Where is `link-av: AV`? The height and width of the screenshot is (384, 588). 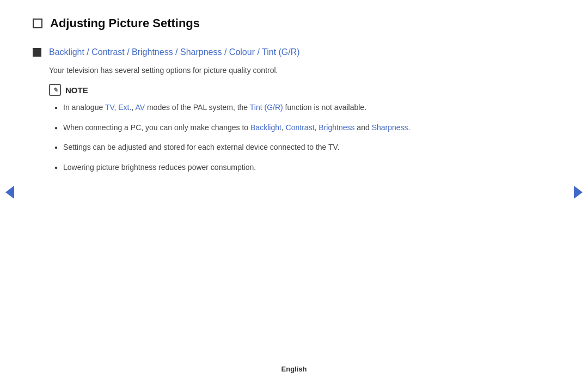 link-av: AV is located at coordinates (140, 107).